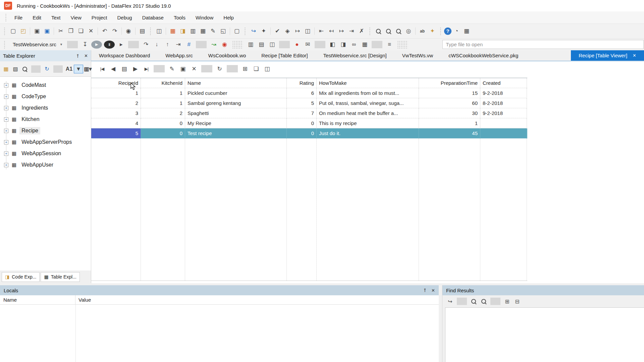 This screenshot has height=362, width=644. I want to click on styler-icon: ✎, so click(213, 31).